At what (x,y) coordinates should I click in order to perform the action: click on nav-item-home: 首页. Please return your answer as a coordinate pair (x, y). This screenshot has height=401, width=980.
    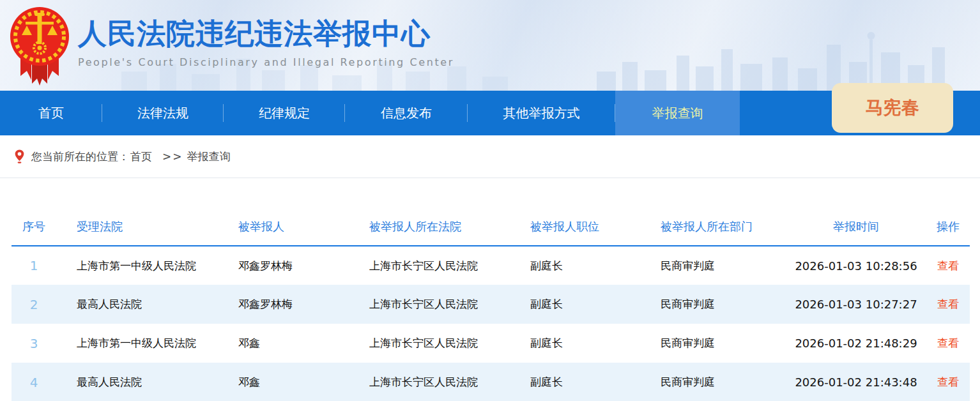
    Looking at the image, I should click on (51, 113).